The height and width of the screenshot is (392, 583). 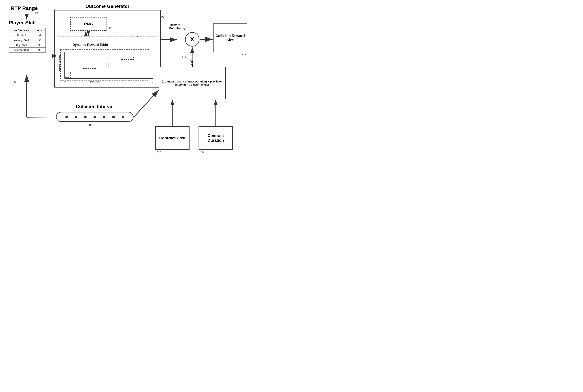 I want to click on skill-rtp: 94, so click(x=40, y=40).